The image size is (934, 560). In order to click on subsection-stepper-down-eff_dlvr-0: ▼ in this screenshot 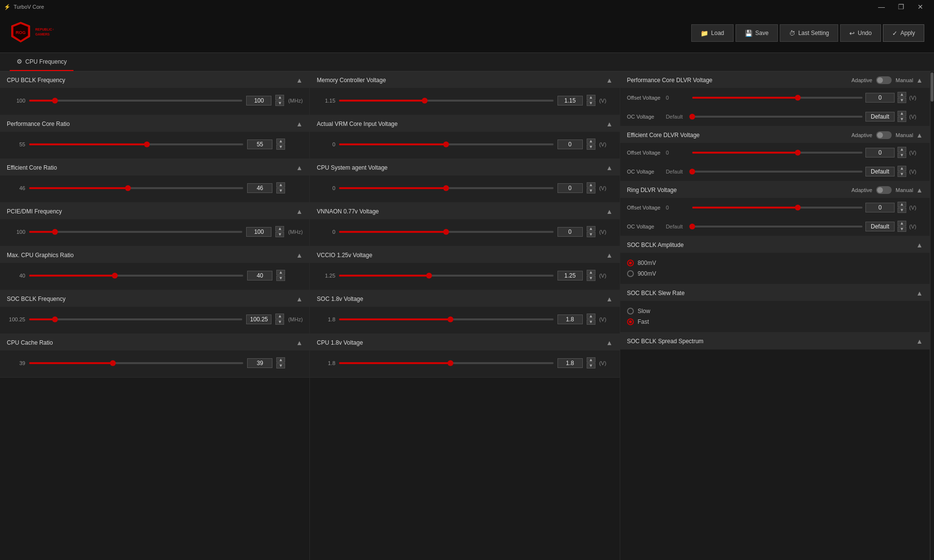, I will do `click(902, 156)`.